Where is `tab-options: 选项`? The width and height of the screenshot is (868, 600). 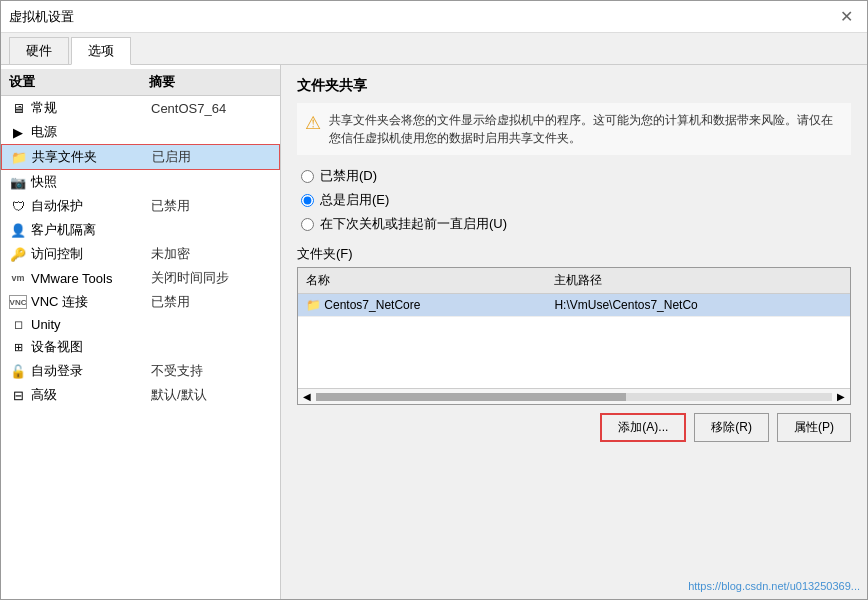
tab-options: 选项 is located at coordinates (101, 51).